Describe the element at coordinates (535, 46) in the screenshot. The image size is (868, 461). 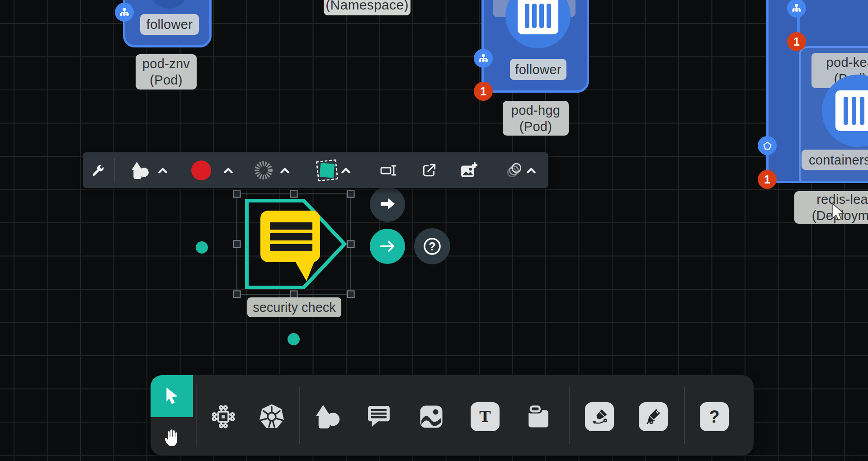
I see `node-pod-hgg: follower` at that location.